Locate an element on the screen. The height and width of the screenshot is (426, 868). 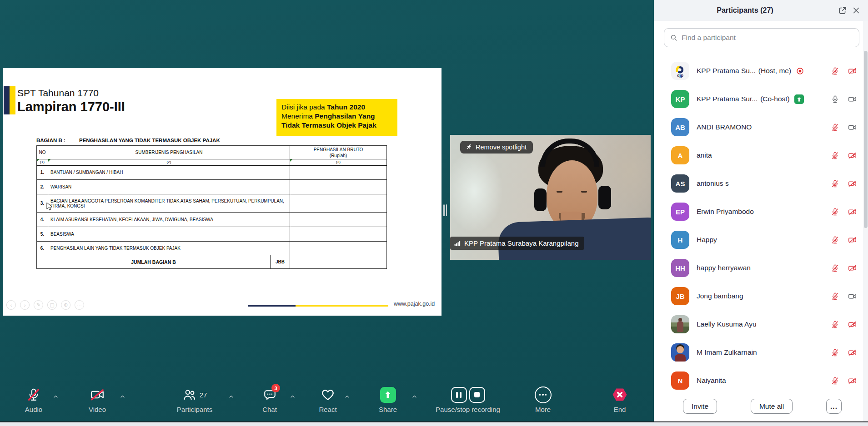
participant-row: A djp anita is located at coordinates (761, 155).